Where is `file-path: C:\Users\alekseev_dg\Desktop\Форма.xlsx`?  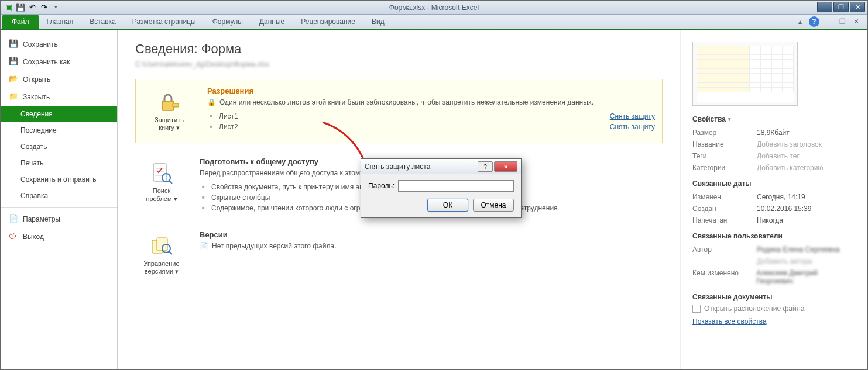 file-path: C:\Users\alekseev_dg\Desktop\Форма.xlsx is located at coordinates (399, 64).